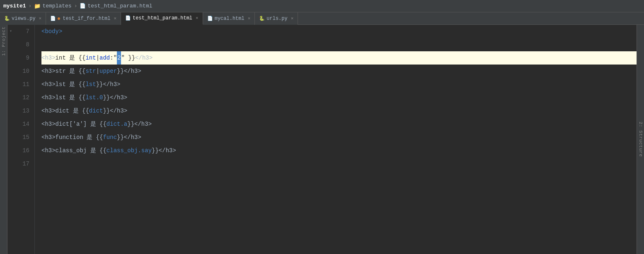 This screenshot has width=644, height=254. I want to click on code-token: func, so click(110, 137).